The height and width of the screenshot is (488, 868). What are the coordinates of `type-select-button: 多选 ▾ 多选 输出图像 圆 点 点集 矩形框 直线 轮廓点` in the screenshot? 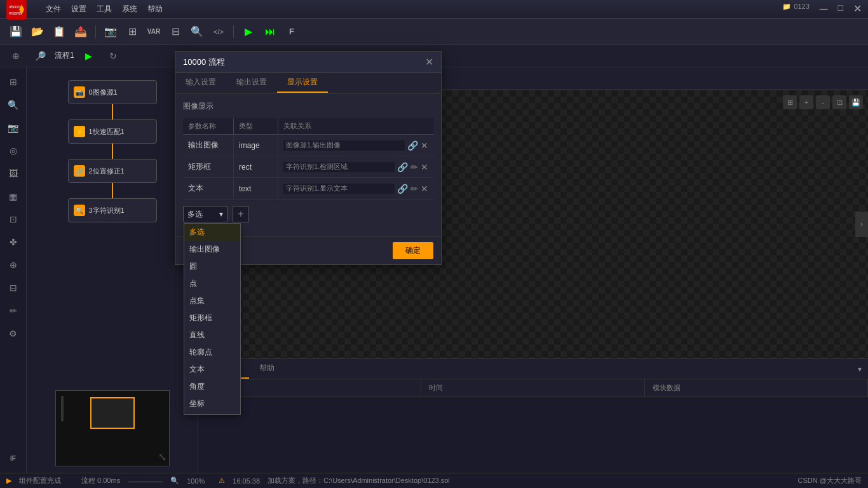 It's located at (205, 214).